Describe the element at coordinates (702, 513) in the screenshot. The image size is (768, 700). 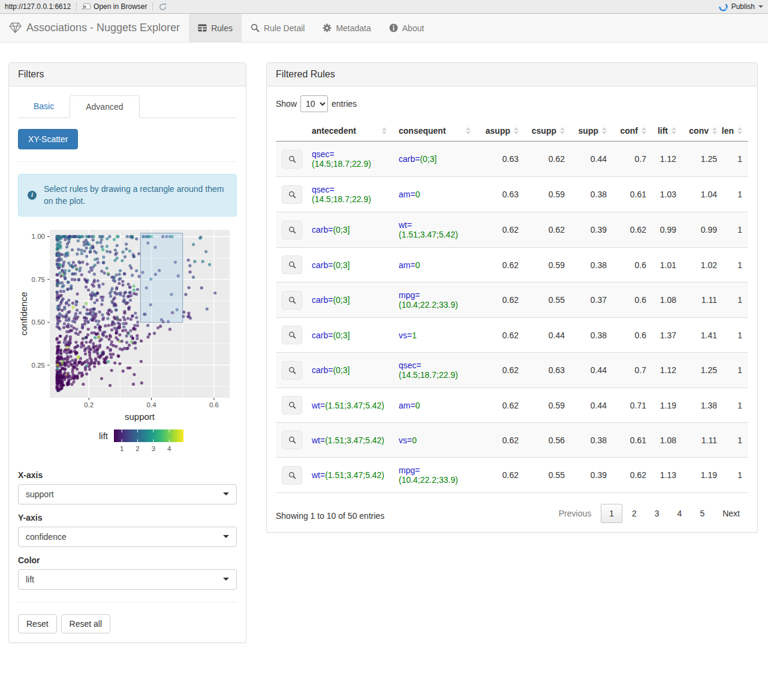
I see `page-button-5: 5` at that location.